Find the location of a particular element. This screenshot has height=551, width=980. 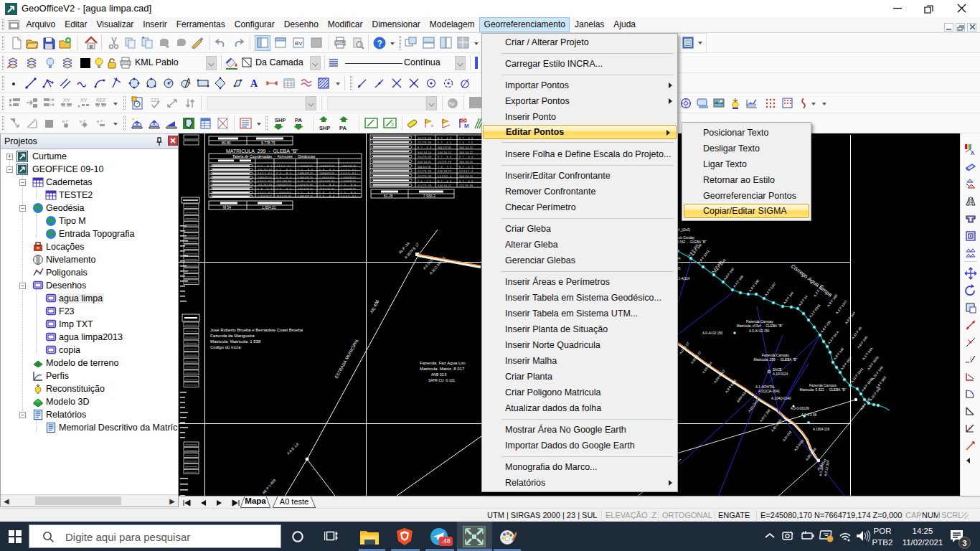

svg-text: A.0-2410 is located at coordinates (799, 445).